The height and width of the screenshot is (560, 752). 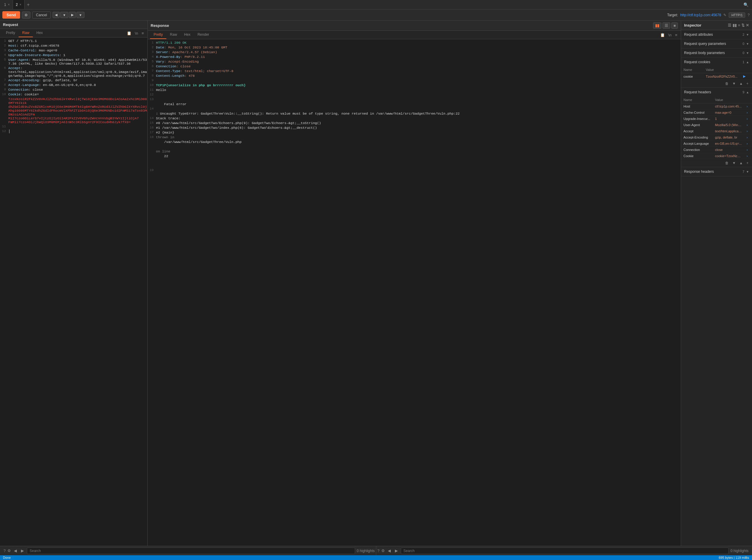 I want to click on response-menu-icon: ≡, so click(x=676, y=35).